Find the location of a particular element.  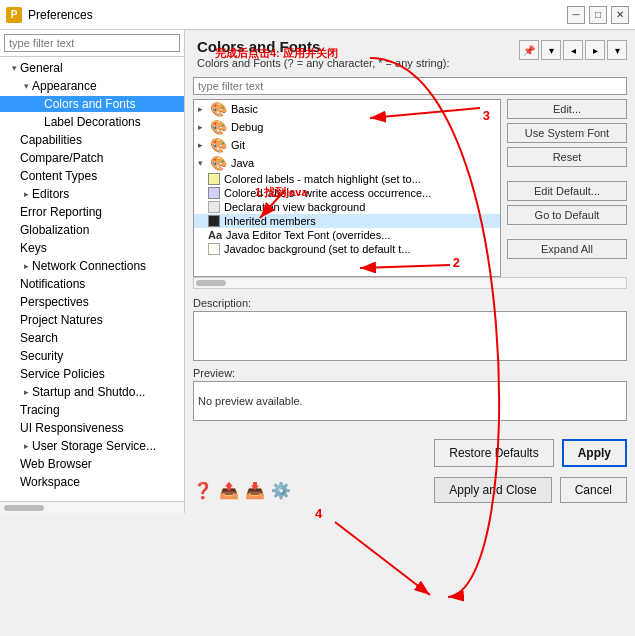

sidebar-label-compare-patch: Compare/Patch is located at coordinates (62, 158).